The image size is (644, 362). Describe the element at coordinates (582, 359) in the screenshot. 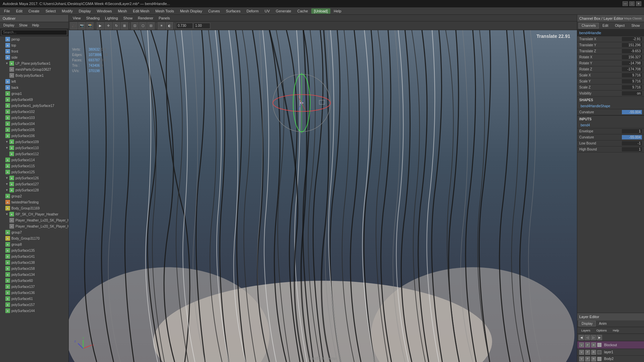

I see `body2-vis-btn: V` at that location.